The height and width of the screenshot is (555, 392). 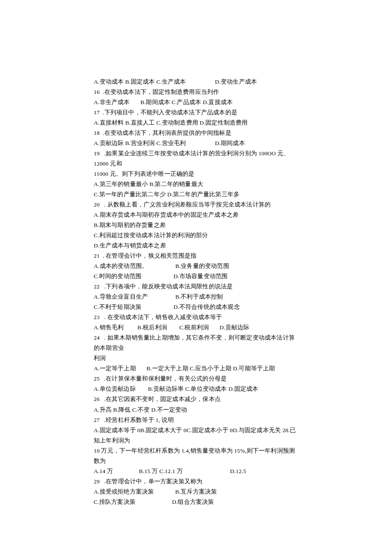 What do you see at coordinates (196, 225) in the screenshot?
I see `line-13: B.期末与期初的存货量之差` at bounding box center [196, 225].